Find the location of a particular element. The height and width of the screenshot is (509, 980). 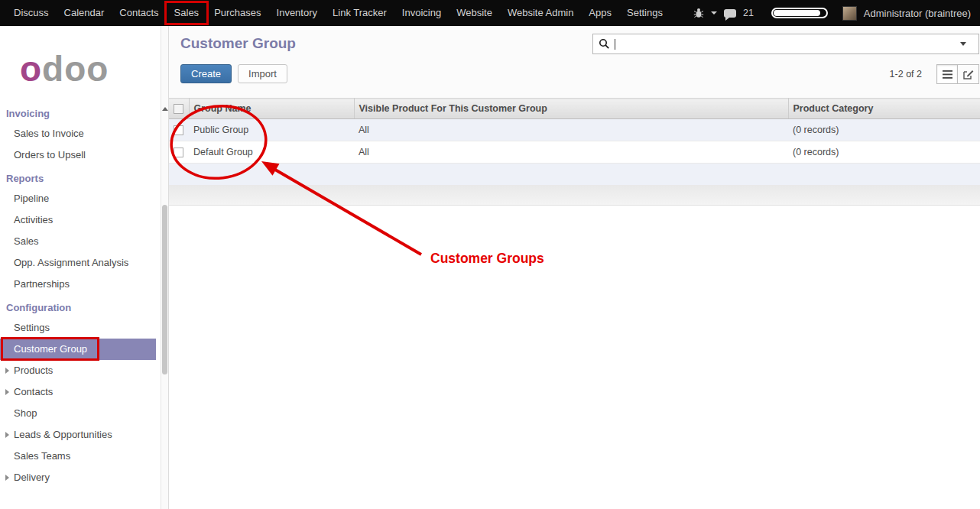

select-all-header is located at coordinates (179, 109).